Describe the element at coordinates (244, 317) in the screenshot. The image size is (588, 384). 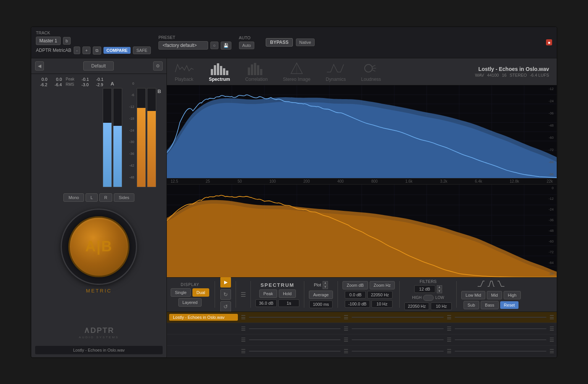
I see `track-menu-1: ☰` at that location.